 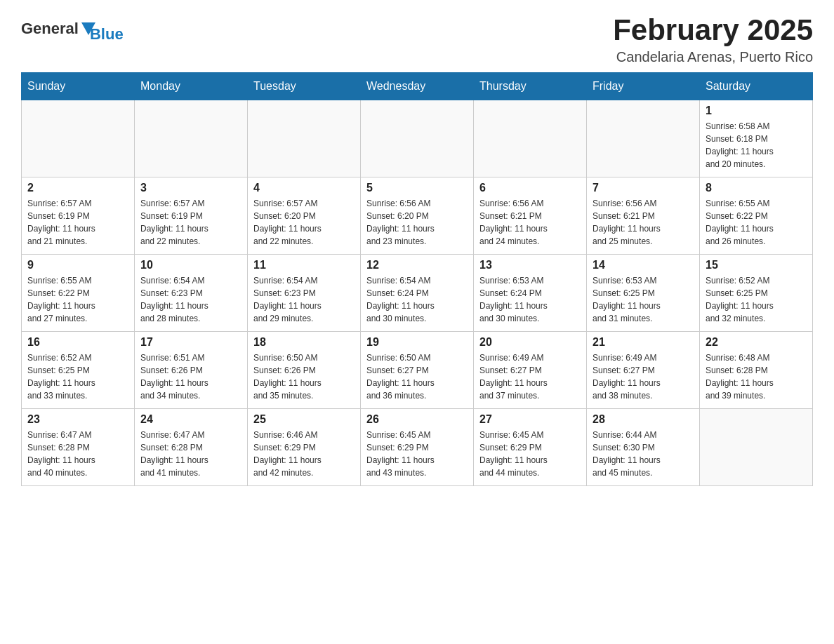 What do you see at coordinates (530, 420) in the screenshot?
I see `day-number: 27` at bounding box center [530, 420].